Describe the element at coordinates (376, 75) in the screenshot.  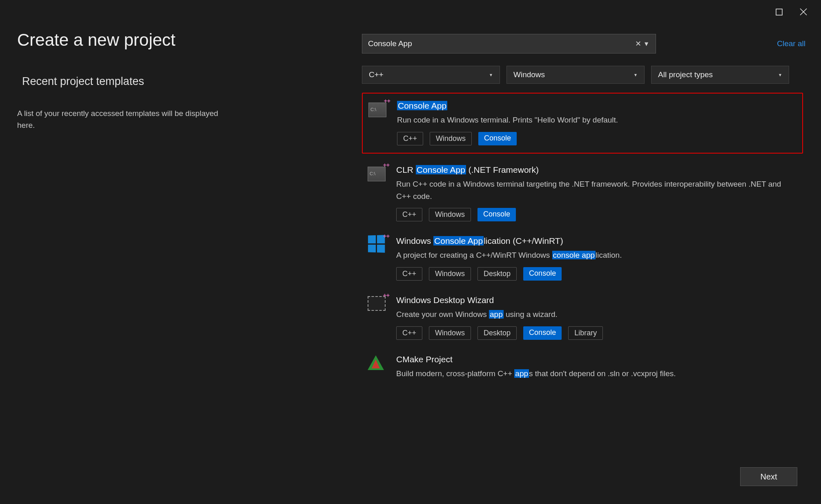
I see `filter-language-value: C++` at that location.